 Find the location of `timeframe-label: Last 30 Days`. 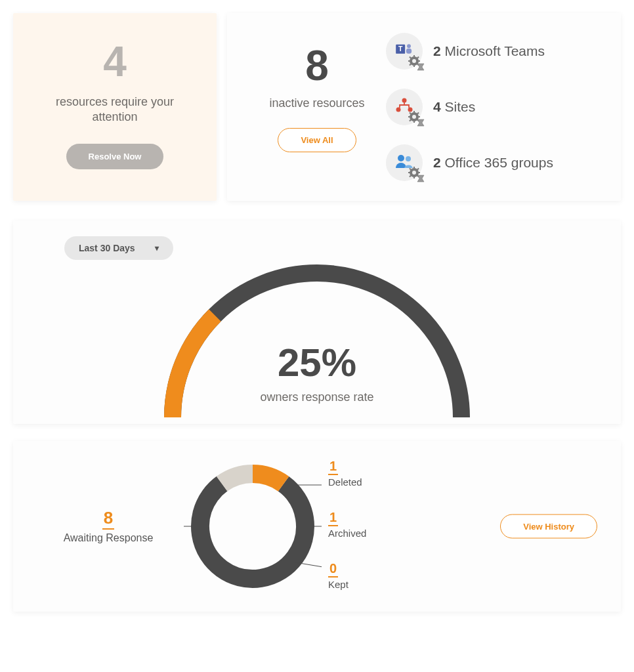

timeframe-label: Last 30 Days is located at coordinates (107, 248).